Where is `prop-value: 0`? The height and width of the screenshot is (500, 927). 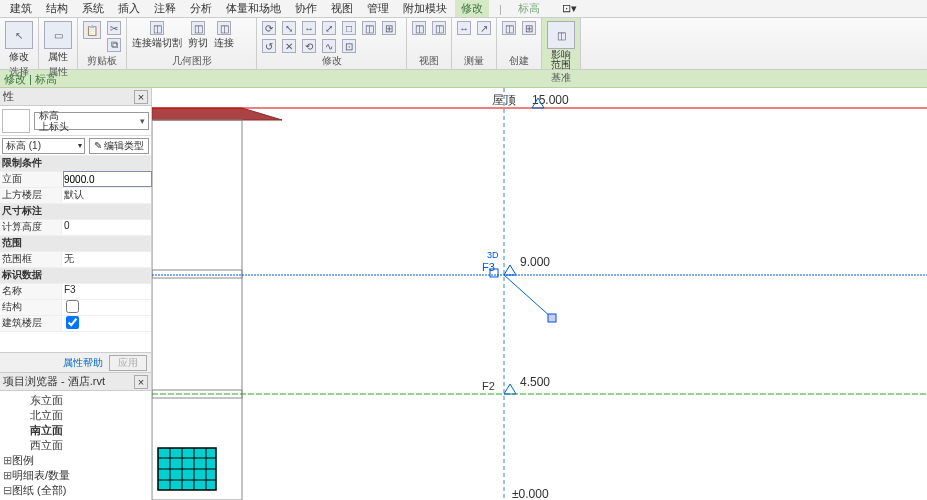
prop-value: 0 is located at coordinates (106, 228).